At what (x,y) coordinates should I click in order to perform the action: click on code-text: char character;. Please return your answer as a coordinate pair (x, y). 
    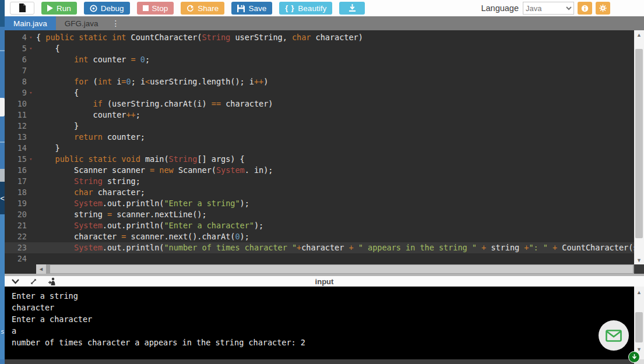
    Looking at the image, I should click on (335, 192).